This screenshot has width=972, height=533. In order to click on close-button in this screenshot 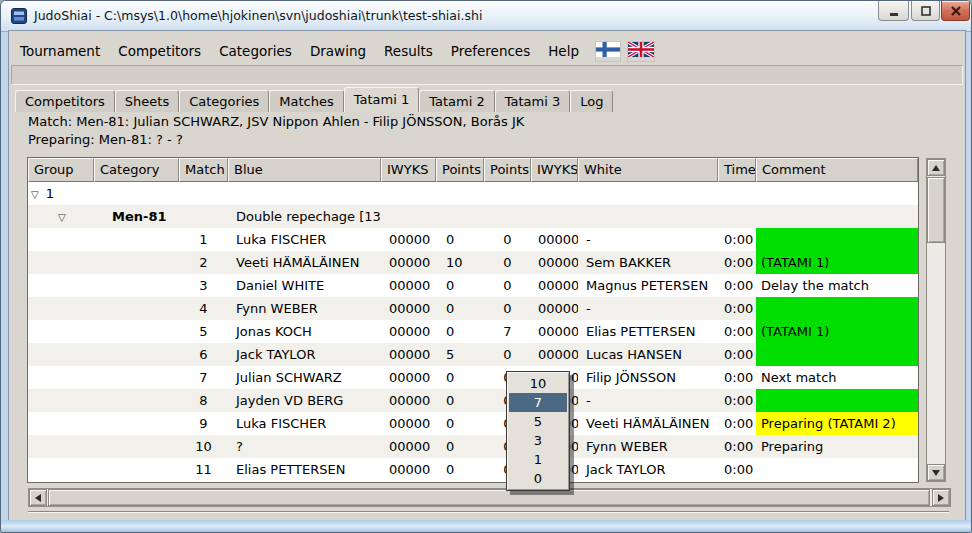, I will do `click(956, 11)`.